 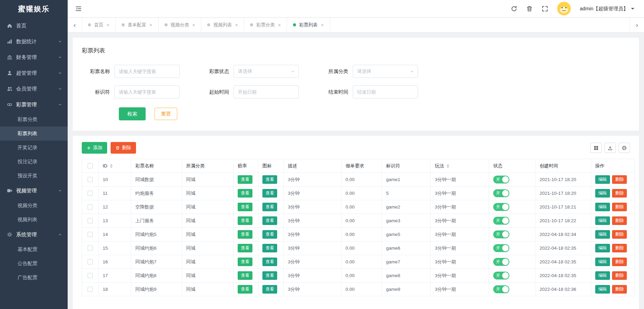 What do you see at coordinates (34, 105) in the screenshot?
I see `sidebar-item-lottery: 彩票管理` at bounding box center [34, 105].